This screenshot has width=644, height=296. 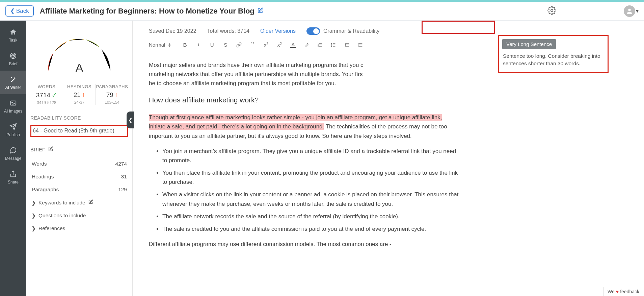 What do you see at coordinates (293, 45) in the screenshot?
I see `text-color-button: A` at bounding box center [293, 45].